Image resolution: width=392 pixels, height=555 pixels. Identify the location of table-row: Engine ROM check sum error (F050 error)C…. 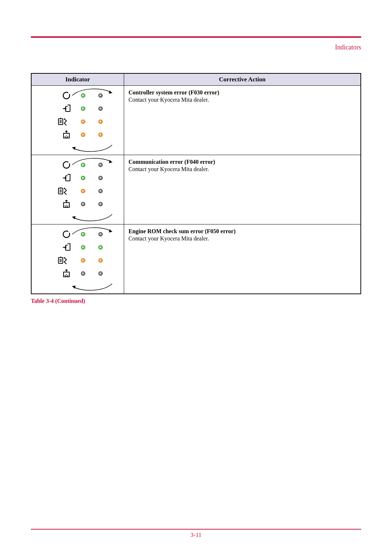
(196, 259).